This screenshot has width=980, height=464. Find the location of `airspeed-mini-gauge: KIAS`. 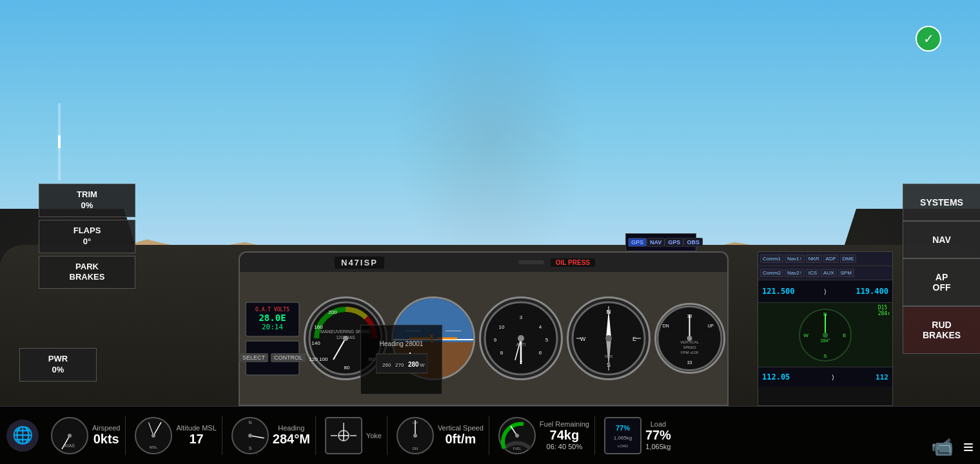

airspeed-mini-gauge: KIAS is located at coordinates (70, 436).